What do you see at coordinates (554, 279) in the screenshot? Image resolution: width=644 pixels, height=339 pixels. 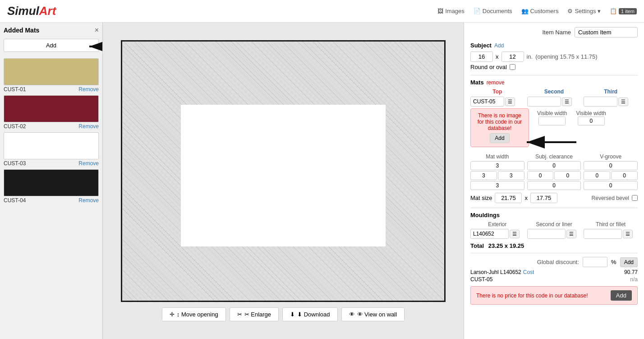 I see `cust05-row: CUST-05 n/a` at bounding box center [554, 279].